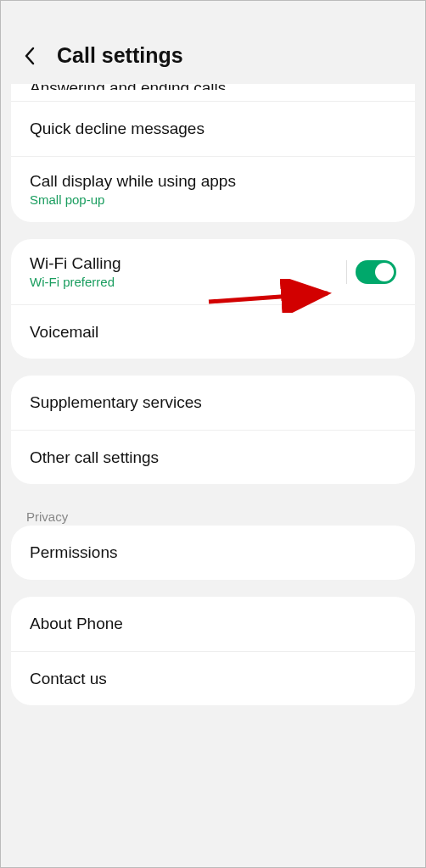 The image size is (426, 868). What do you see at coordinates (76, 281) in the screenshot?
I see `wifi-calling-sublabel: Wi-Fi preferred` at bounding box center [76, 281].